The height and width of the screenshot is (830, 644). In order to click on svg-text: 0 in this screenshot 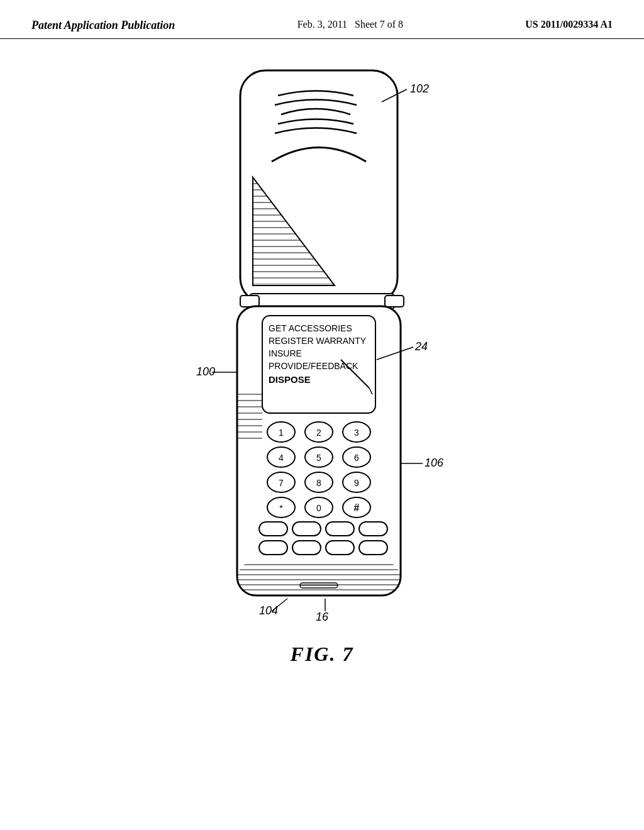, I will do `click(319, 508)`.